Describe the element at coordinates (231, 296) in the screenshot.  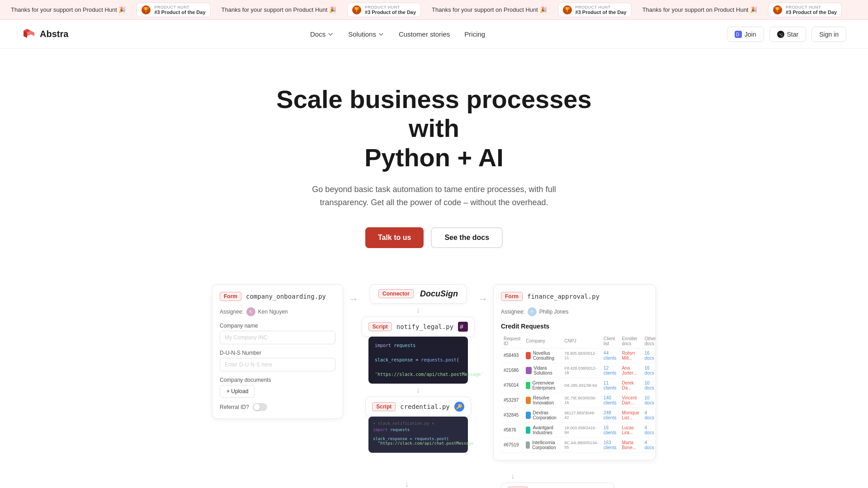
I see `form-tag-1: Form` at that location.